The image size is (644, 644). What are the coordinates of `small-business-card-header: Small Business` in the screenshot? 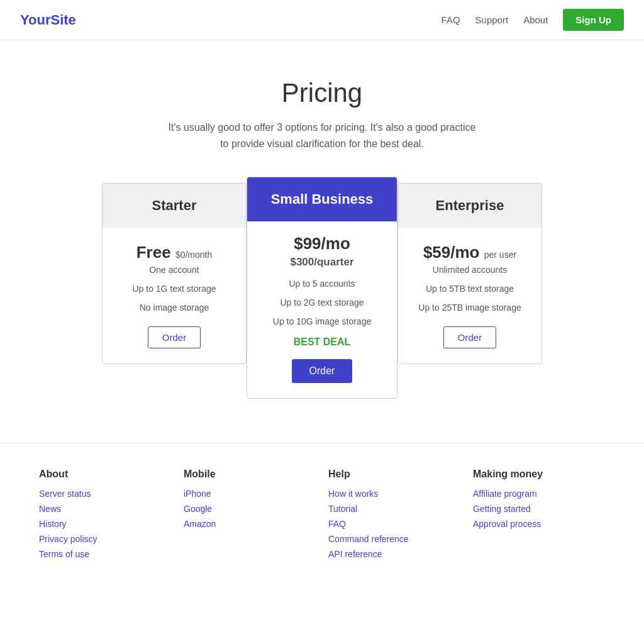 It's located at (322, 199).